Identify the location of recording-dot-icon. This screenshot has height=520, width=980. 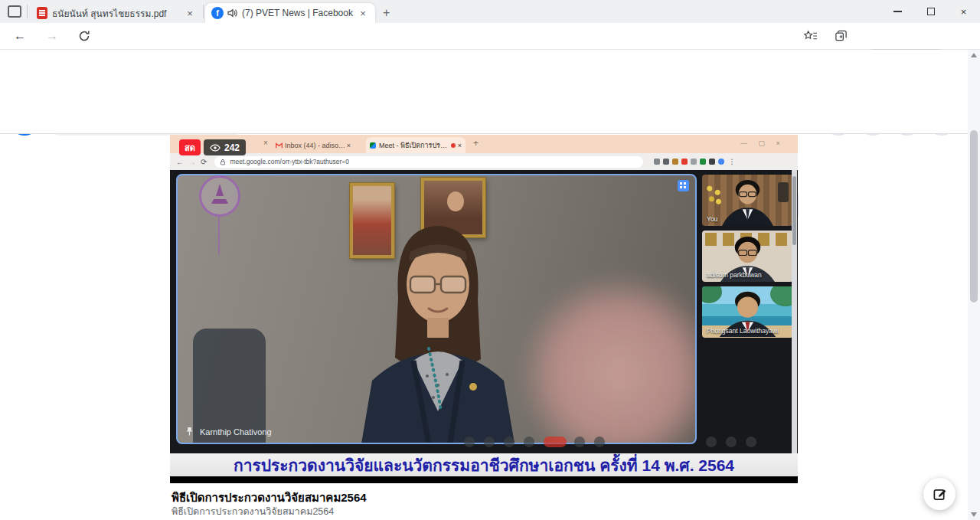
(453, 146).